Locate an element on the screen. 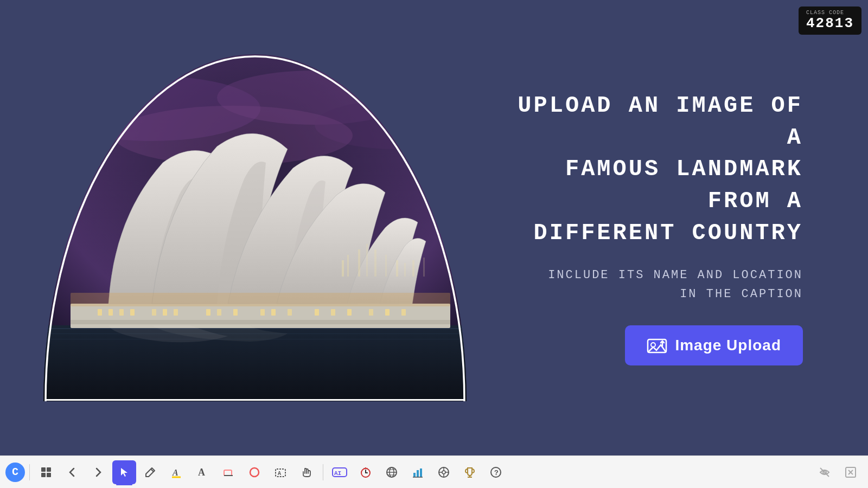  upload-icon is located at coordinates (657, 345).